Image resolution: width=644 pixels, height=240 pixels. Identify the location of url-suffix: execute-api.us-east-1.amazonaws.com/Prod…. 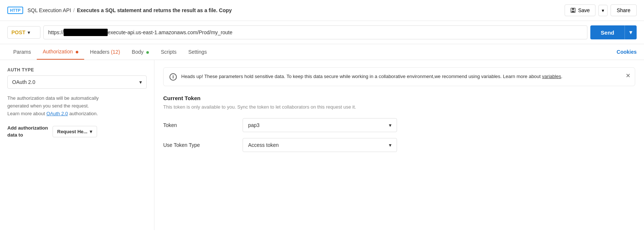
(170, 32).